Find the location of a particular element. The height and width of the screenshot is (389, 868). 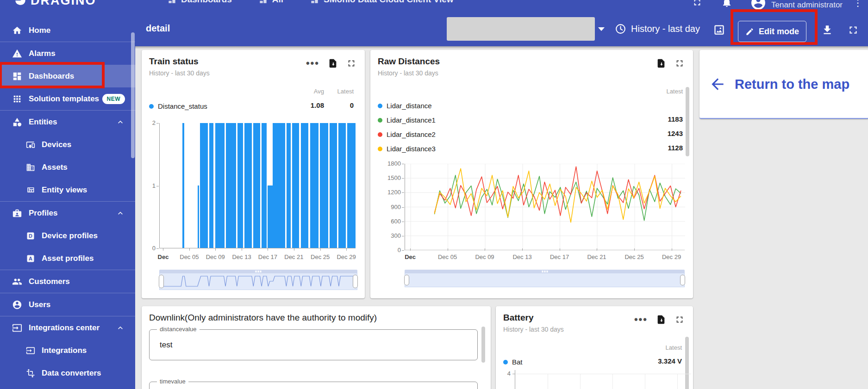

gridline is located at coordinates (678, 381).